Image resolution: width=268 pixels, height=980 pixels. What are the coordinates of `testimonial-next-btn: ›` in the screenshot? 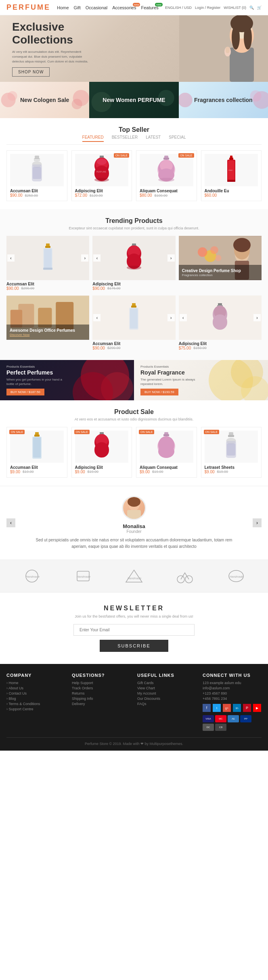 It's located at (257, 523).